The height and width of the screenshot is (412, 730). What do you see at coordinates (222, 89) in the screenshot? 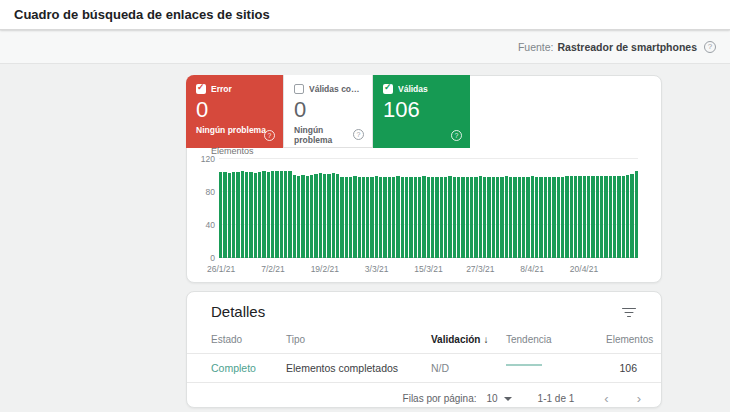
I see `card-error-label: Error` at bounding box center [222, 89].